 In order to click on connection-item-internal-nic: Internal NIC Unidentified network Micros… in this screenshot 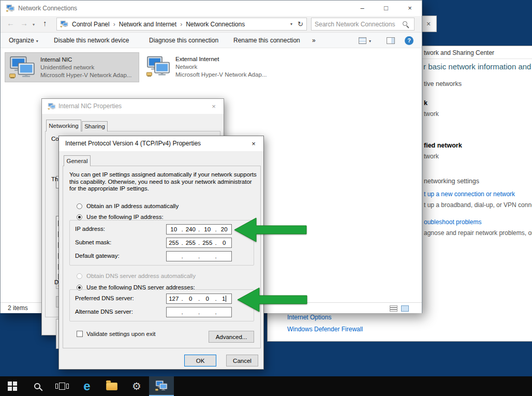, I will do `click(72, 67)`.